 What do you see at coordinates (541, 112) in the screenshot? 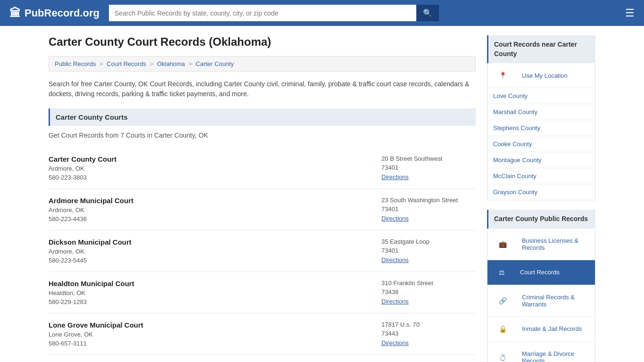
I see `nearby-county-link: Marshall County` at bounding box center [541, 112].